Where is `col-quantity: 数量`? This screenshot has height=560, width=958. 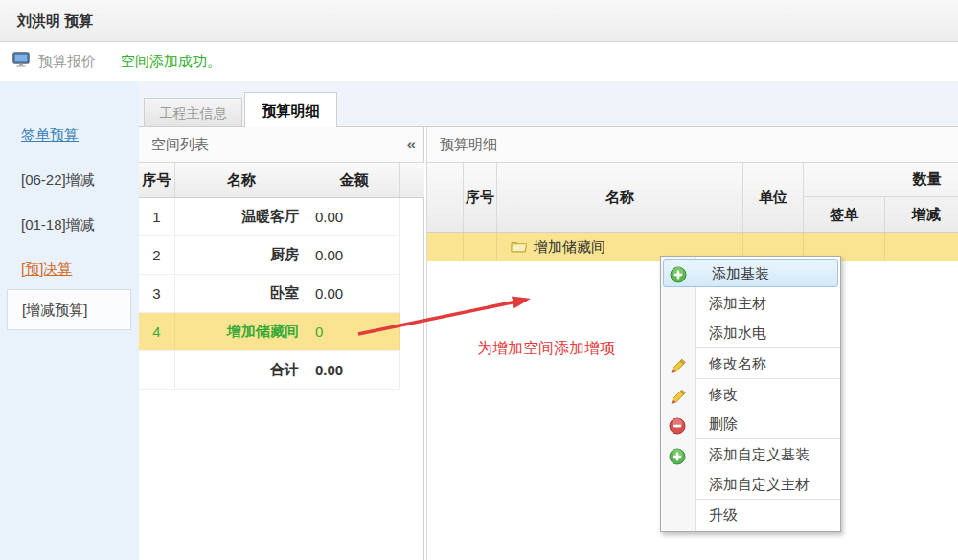
col-quantity: 数量 is located at coordinates (881, 180).